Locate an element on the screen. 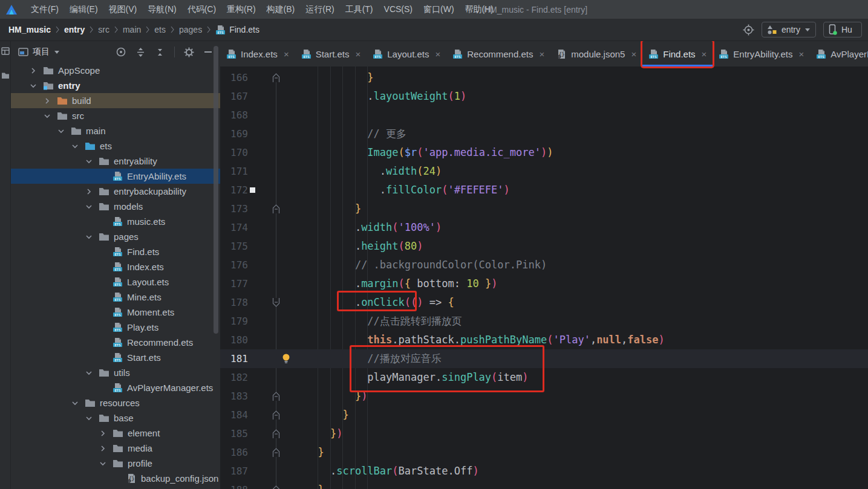  menu-item-8: 工具(T) is located at coordinates (359, 10).